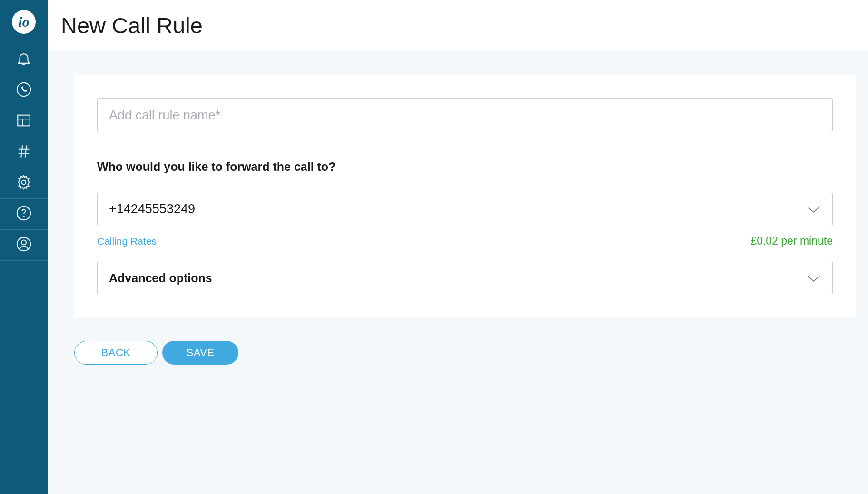 This screenshot has height=494, width=868. What do you see at coordinates (24, 22) in the screenshot?
I see `brand-logo-text: io` at bounding box center [24, 22].